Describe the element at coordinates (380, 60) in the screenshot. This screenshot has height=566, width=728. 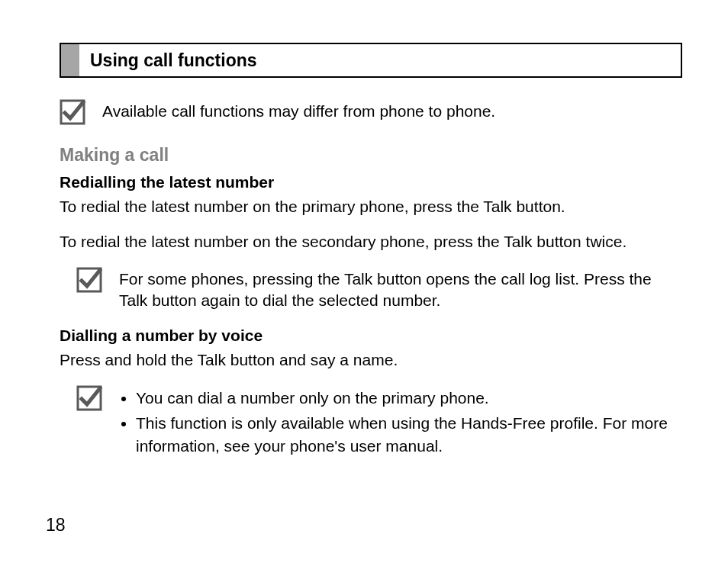
I see `section-title: Using call functions` at that location.